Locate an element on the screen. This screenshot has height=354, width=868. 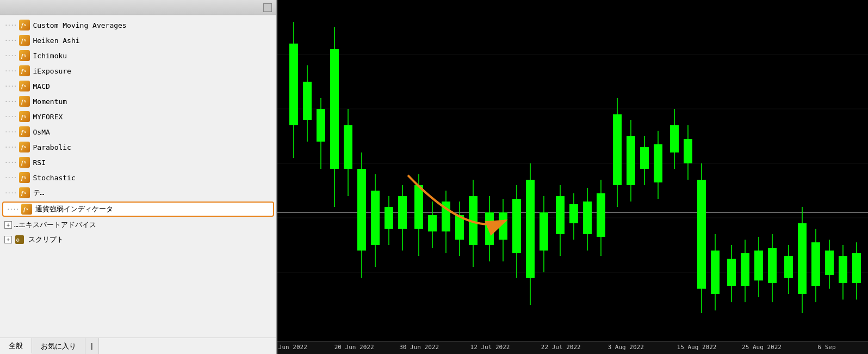
nav-item-momentum: ····fxMomentum is located at coordinates (138, 101).